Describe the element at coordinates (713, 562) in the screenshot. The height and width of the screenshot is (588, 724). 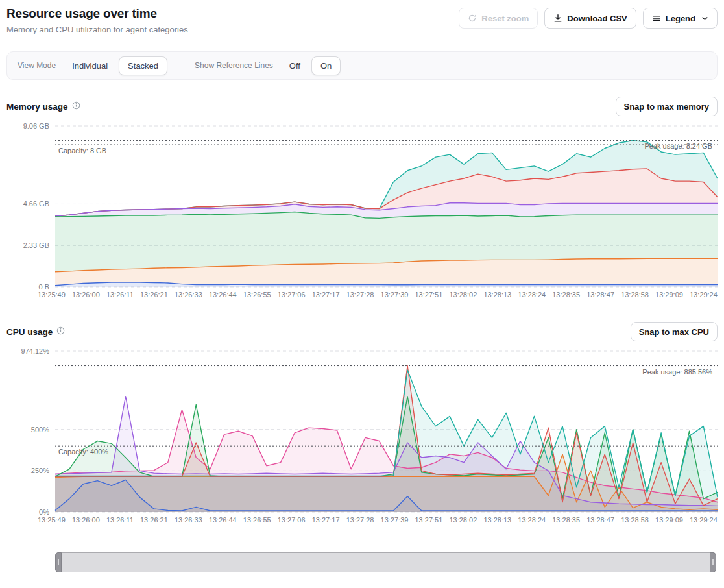
I see `brush-handle-right` at that location.